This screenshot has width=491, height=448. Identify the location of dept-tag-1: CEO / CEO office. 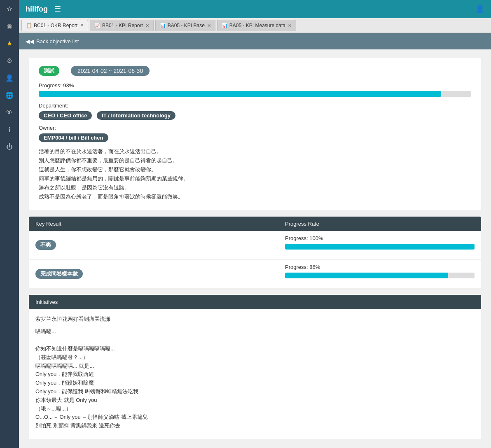
(65, 115).